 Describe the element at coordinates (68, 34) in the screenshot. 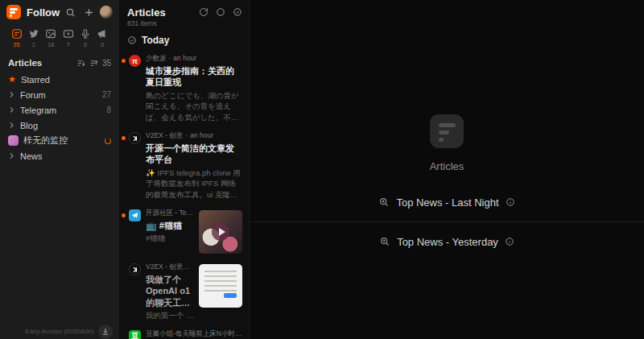

I see `video-icon` at that location.